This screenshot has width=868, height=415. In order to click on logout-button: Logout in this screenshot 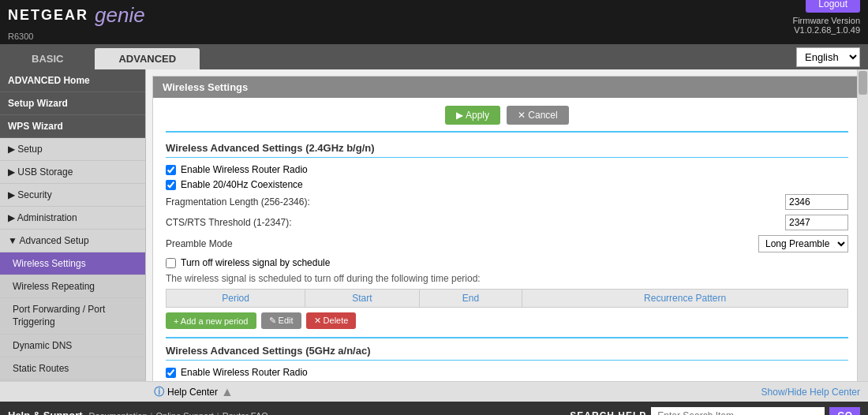, I will do `click(833, 6)`.